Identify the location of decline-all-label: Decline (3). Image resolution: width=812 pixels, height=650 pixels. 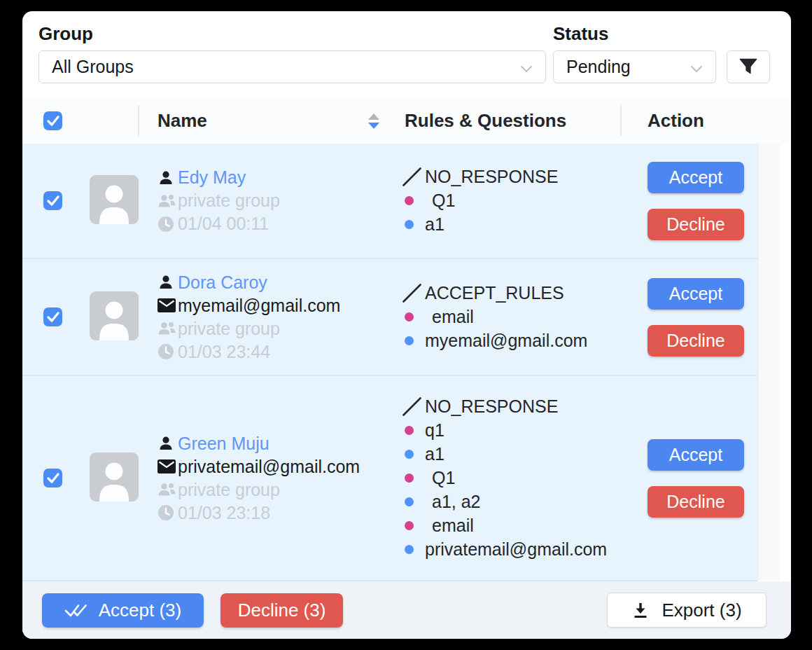
(282, 611).